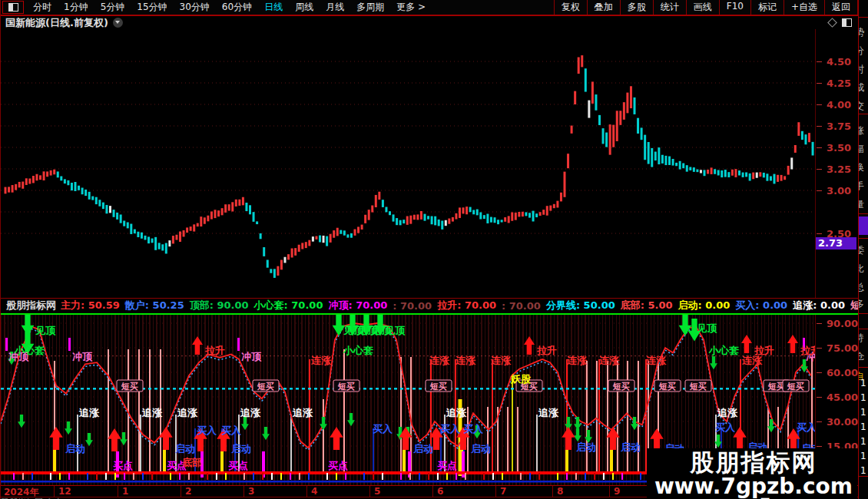 The image size is (868, 499). Describe the element at coordinates (842, 324) in the screenshot. I see `indicator-tick-label: 90.00` at that location.